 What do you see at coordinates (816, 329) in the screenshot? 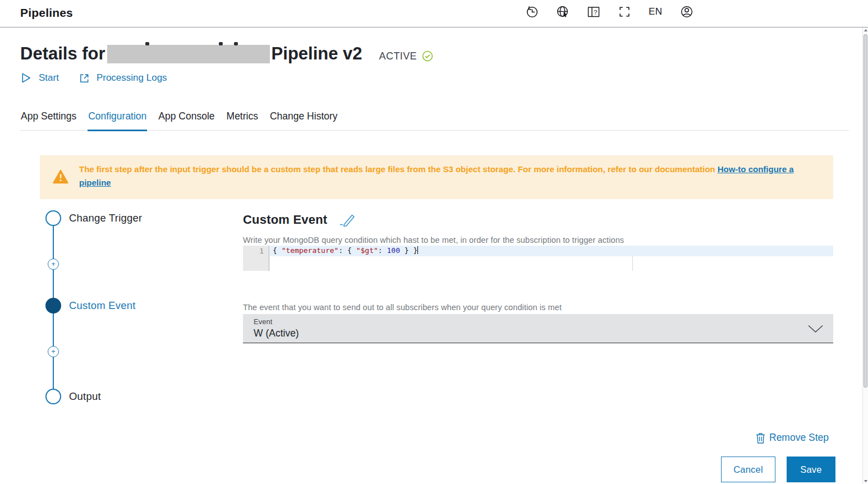
I see `chevron-down-icon` at bounding box center [816, 329].